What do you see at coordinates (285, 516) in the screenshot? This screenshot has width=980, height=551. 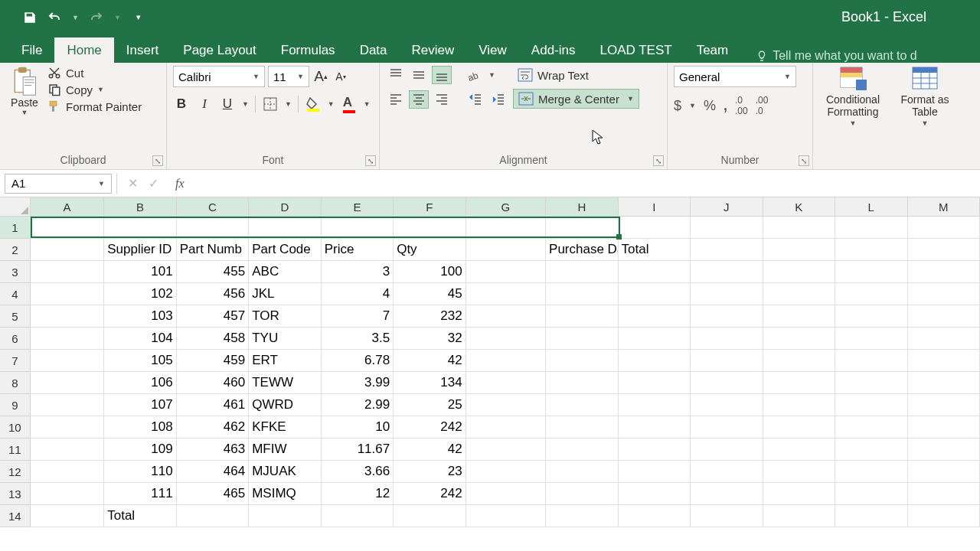 I see `cell-D14` at bounding box center [285, 516].